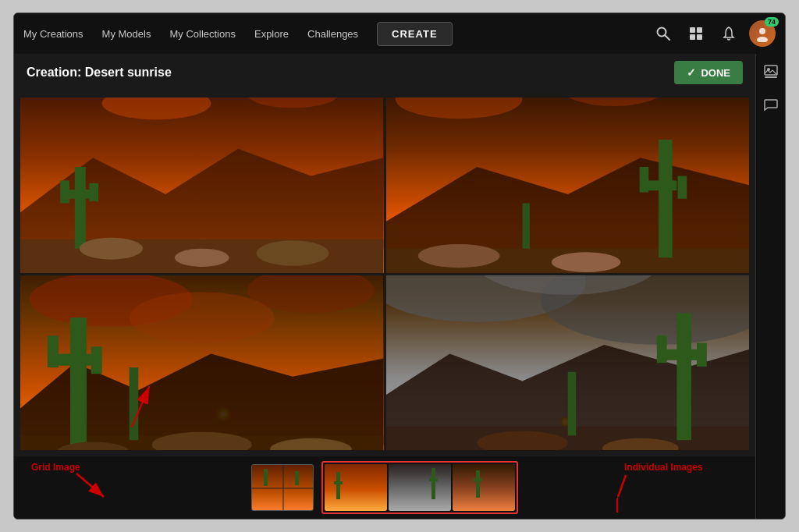 Image resolution: width=799 pixels, height=532 pixels. Describe the element at coordinates (99, 73) in the screenshot. I see `creation-title: Creation: Desert sunrise` at that location.